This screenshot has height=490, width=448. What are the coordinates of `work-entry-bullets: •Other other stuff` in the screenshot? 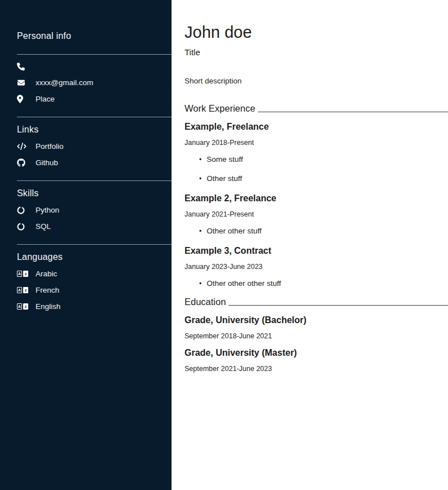 It's located at (316, 231).